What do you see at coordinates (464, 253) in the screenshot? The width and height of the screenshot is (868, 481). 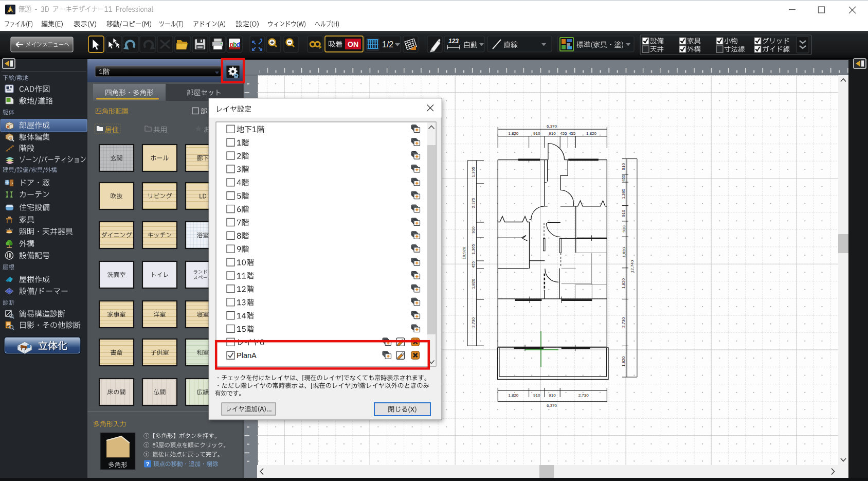 I see `svg-text: 10,920` at bounding box center [464, 253].